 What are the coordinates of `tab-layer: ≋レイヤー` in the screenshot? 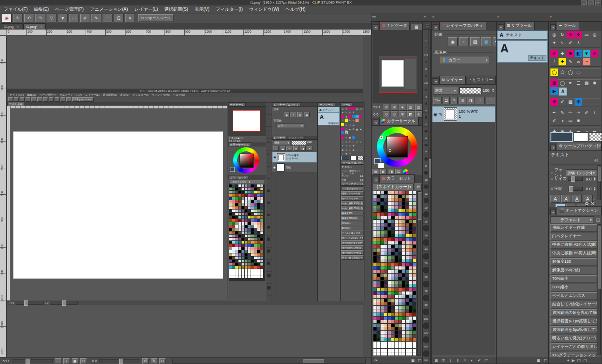 It's located at (453, 80).